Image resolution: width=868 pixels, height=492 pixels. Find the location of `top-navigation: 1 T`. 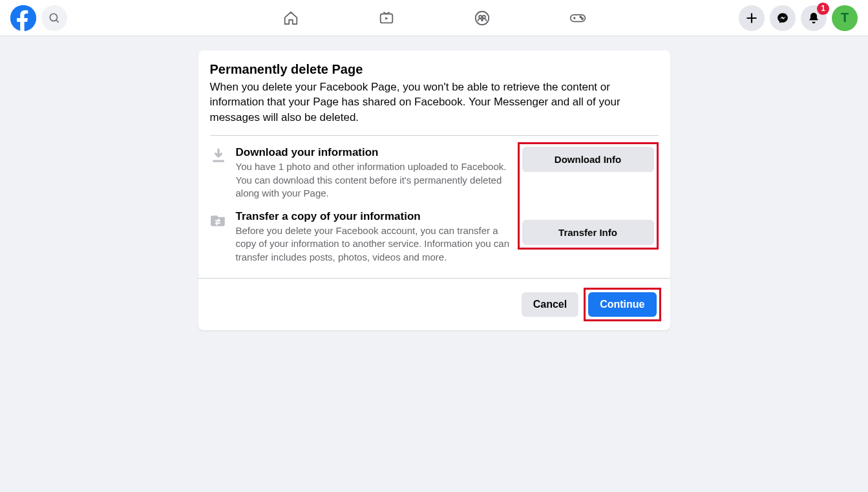

top-navigation: 1 T is located at coordinates (434, 18).